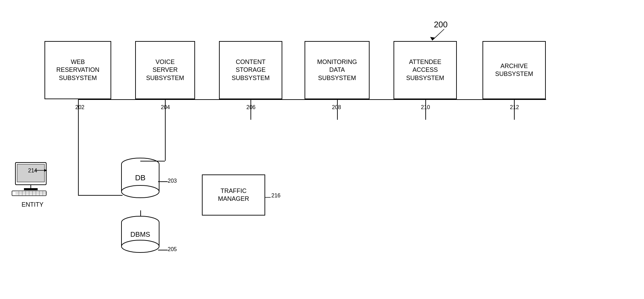  What do you see at coordinates (80, 107) in the screenshot?
I see `web-ref: 202` at bounding box center [80, 107].